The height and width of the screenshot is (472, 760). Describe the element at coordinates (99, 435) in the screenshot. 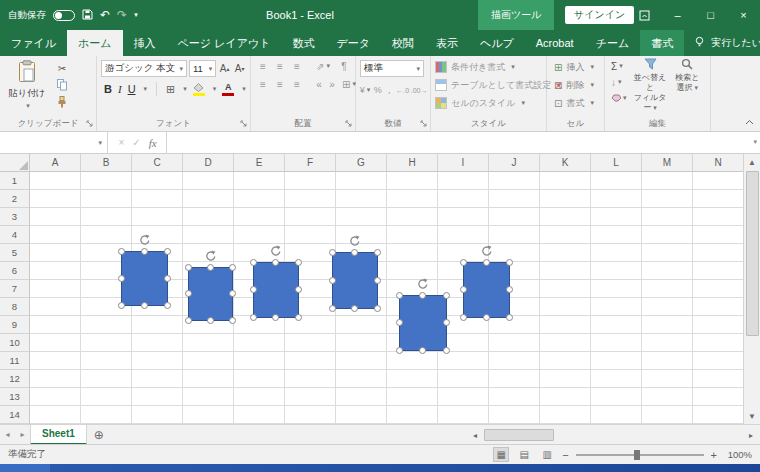

I see `new-sheet-button: ⊕` at that location.